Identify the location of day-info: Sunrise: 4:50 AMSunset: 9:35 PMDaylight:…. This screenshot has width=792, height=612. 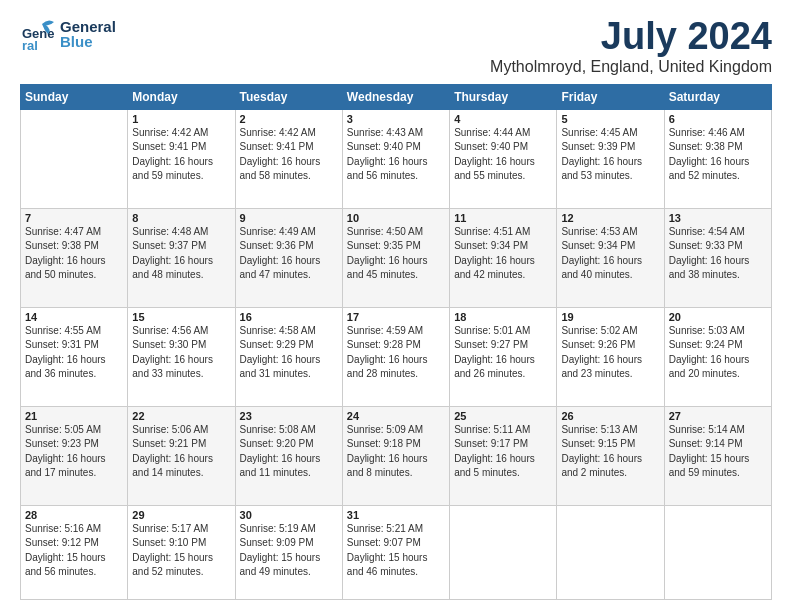
(388, 254).